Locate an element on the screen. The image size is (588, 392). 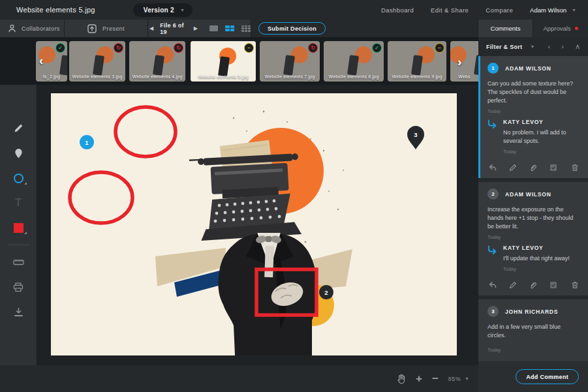
tab-comments: Comments is located at coordinates (506, 29).